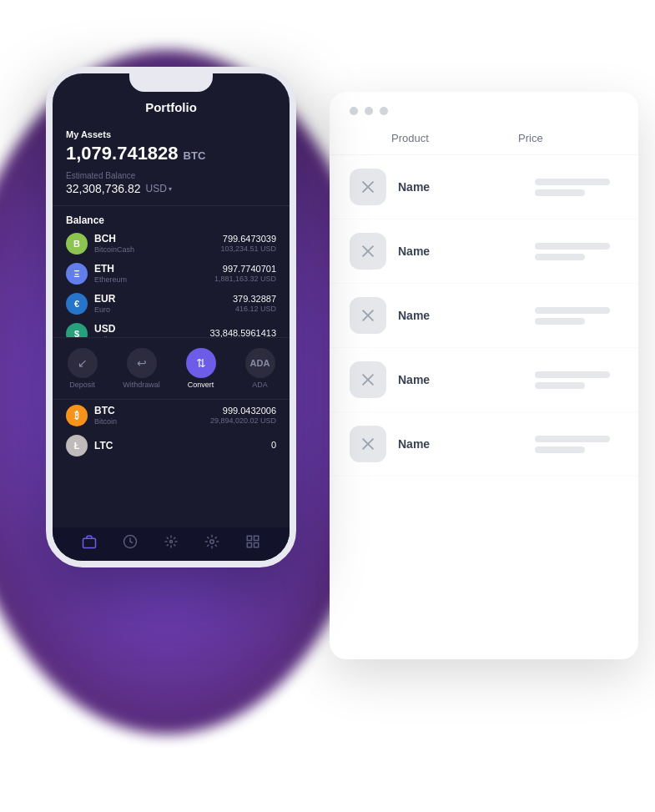 The image size is (655, 812). I want to click on convert-label: Convert, so click(201, 385).